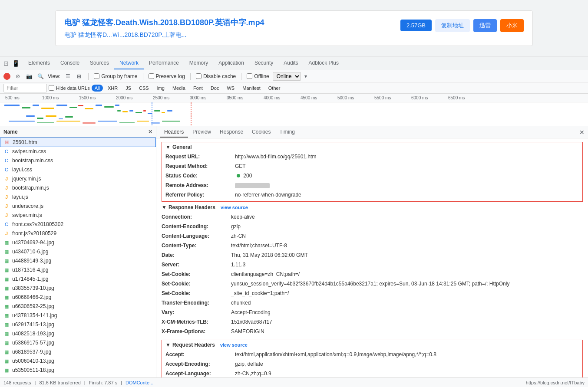  What do you see at coordinates (78, 215) in the screenshot?
I see `file-item-swiper-js: J swiper.min.js` at bounding box center [78, 215].